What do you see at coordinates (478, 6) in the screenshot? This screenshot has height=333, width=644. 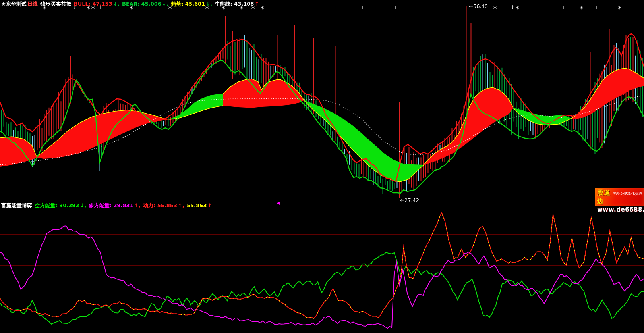 I see `price-high-annotation: ←56.40` at bounding box center [478, 6].